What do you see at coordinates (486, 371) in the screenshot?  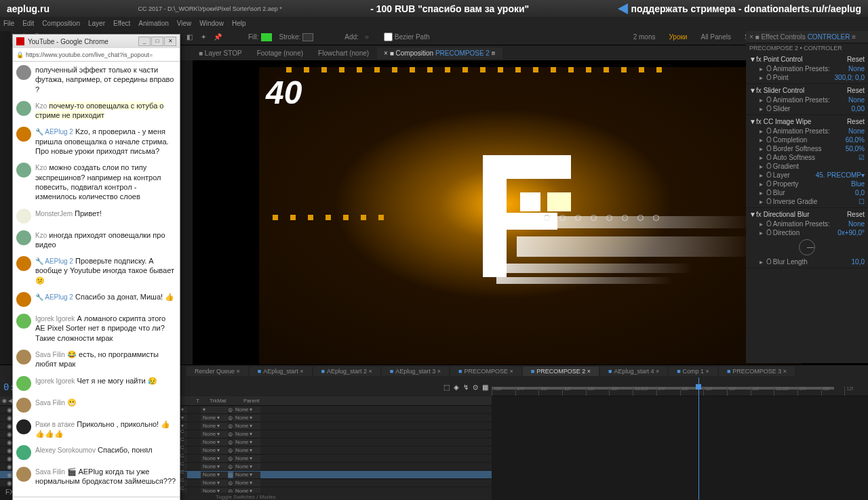 I see `timeline-tab: ■PRECOMPOSE ×` at bounding box center [486, 371].